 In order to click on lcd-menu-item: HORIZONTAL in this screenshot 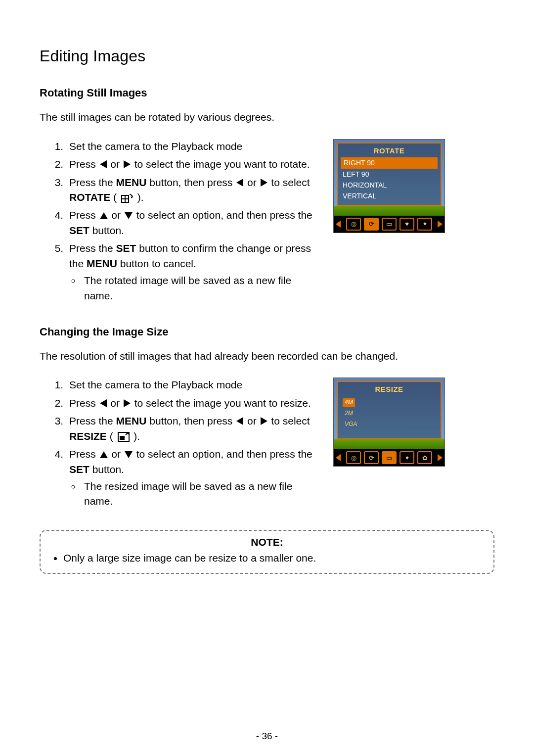, I will do `click(389, 185)`.